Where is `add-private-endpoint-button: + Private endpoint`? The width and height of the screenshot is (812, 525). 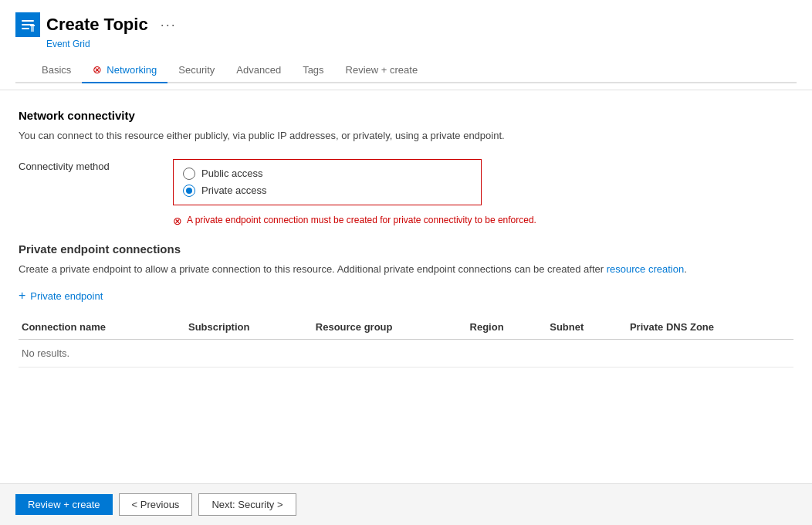 add-private-endpoint-button: + Private endpoint is located at coordinates (406, 296).